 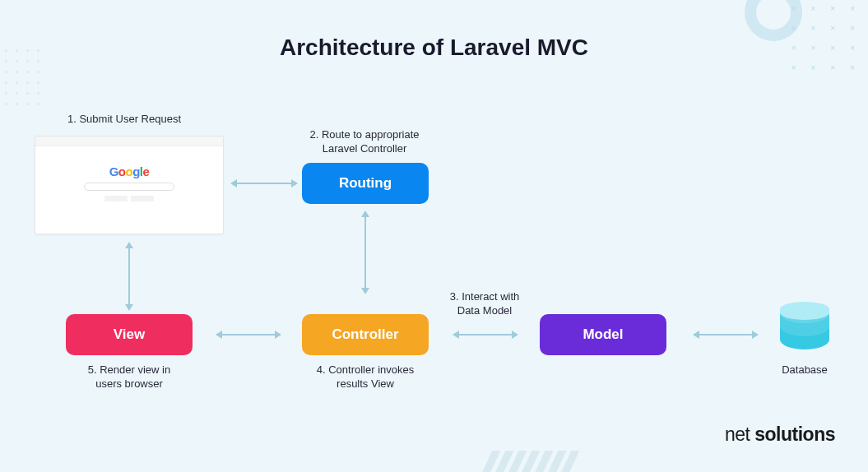 I want to click on model-box: Model, so click(x=603, y=335).